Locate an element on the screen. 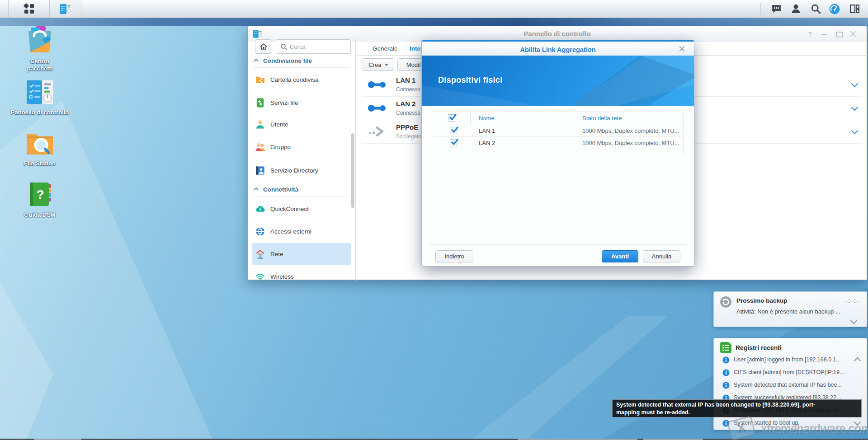  wireless-icon is located at coordinates (260, 276).